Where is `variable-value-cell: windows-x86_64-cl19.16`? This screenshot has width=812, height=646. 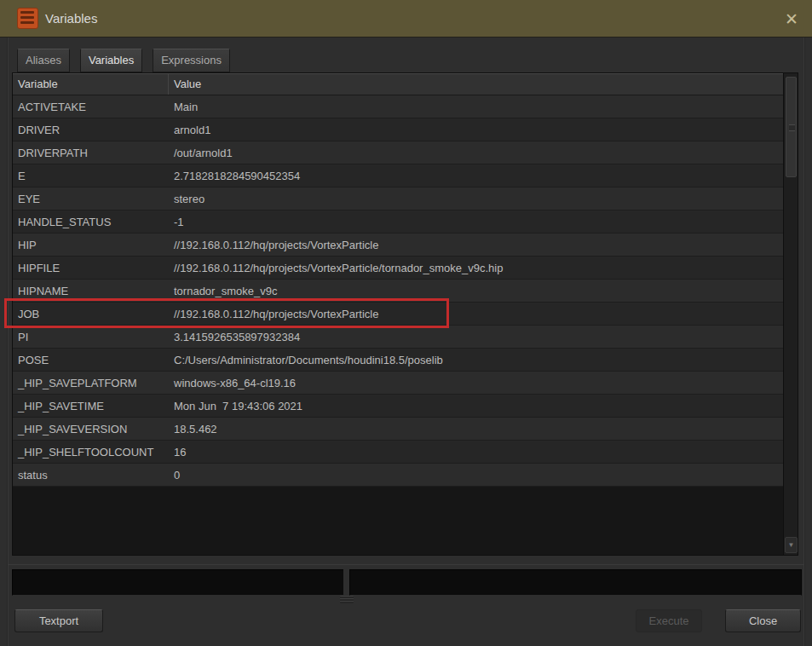
variable-value-cell: windows-x86_64-cl19.16 is located at coordinates (475, 384).